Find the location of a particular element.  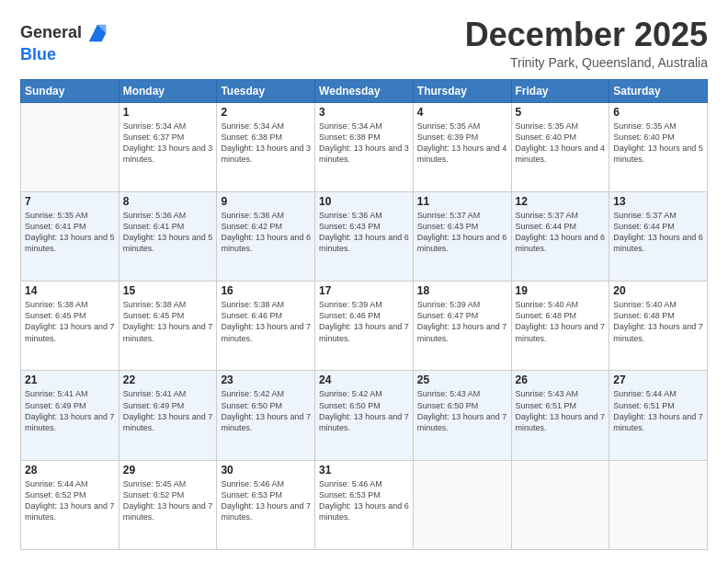

day-number: 20 is located at coordinates (658, 291).